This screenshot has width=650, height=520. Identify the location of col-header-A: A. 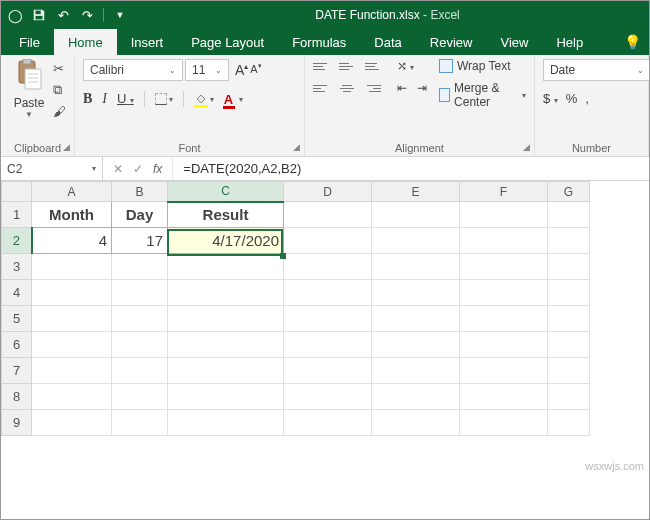
(72, 192).